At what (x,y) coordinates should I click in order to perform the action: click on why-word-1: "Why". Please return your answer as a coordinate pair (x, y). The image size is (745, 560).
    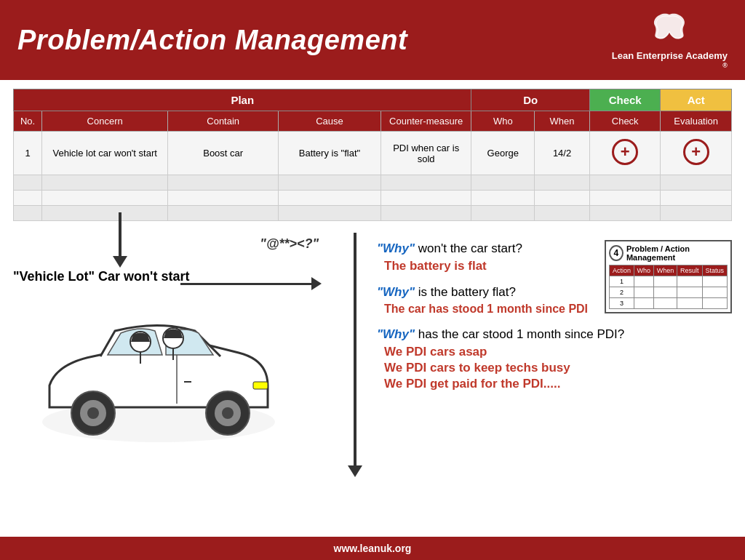
    Looking at the image, I should click on (396, 249).